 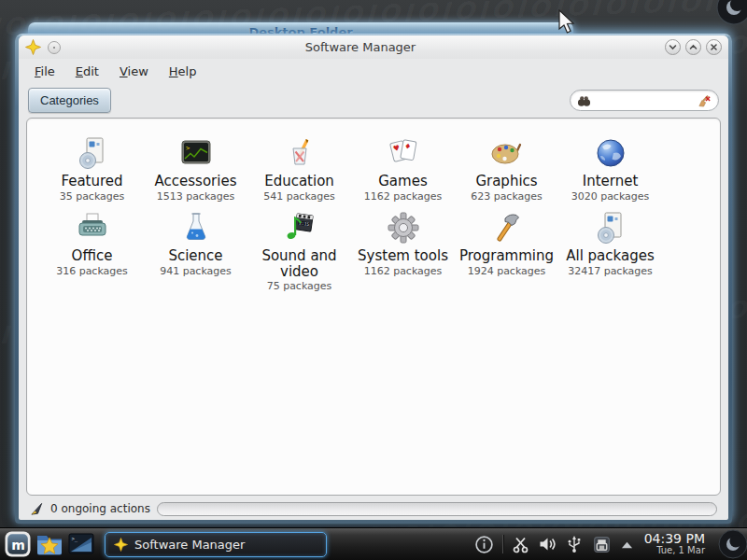 What do you see at coordinates (610, 544) in the screenshot?
I see `system-tray: 04:39 PM Tue, 1 Mar` at bounding box center [610, 544].